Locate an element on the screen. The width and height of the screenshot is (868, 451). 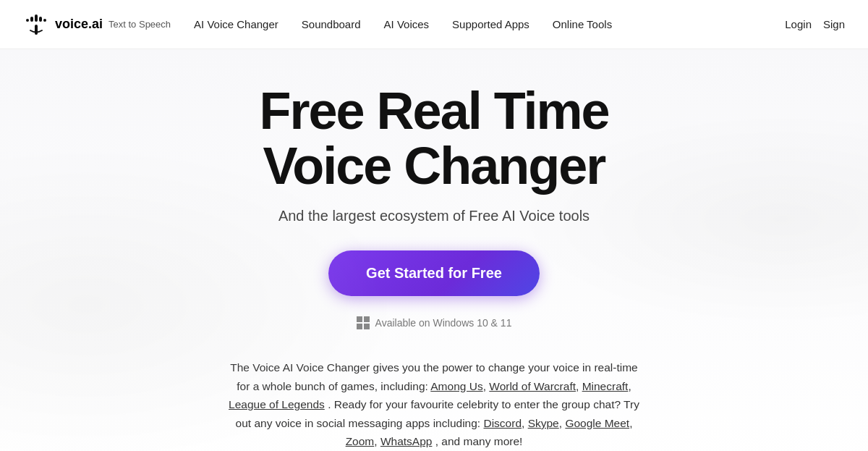
nav-online-tools: Online Tools is located at coordinates (582, 25).